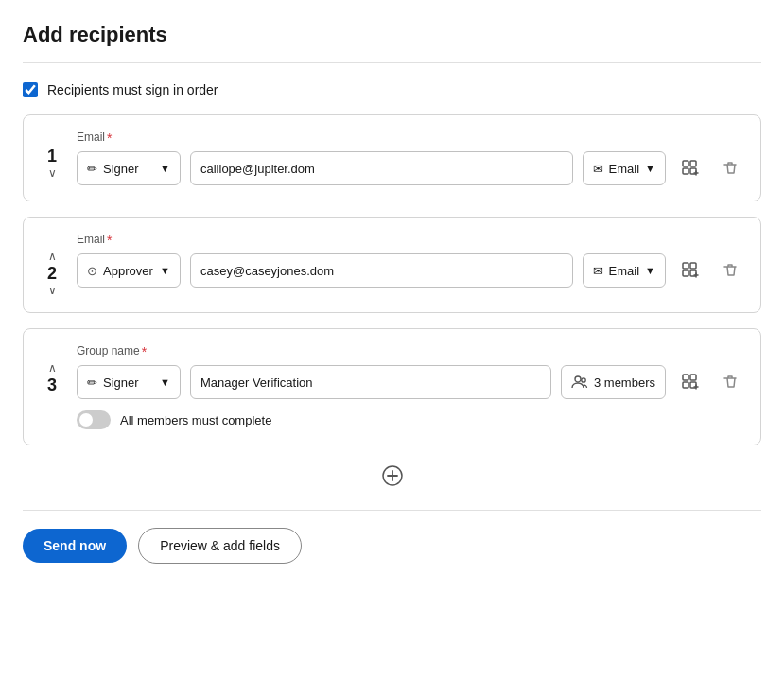 The height and width of the screenshot is (680, 784). What do you see at coordinates (121, 382) in the screenshot?
I see `role-label-3: Signer` at bounding box center [121, 382].